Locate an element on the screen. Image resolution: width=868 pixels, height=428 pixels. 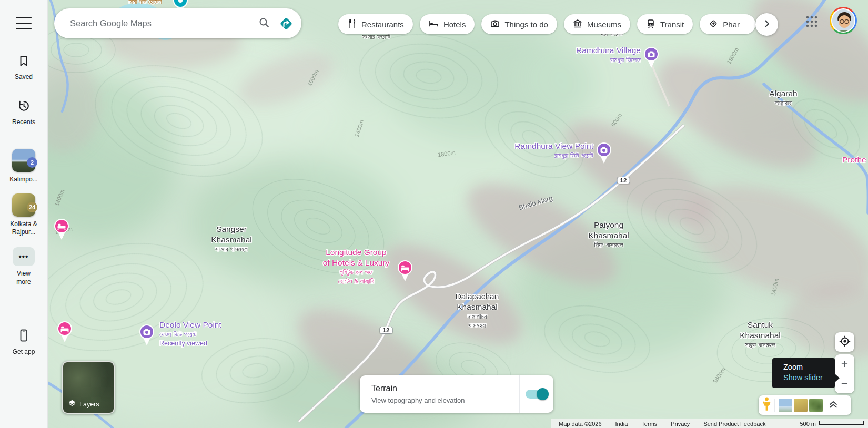
hotel-pin-longitude-group is located at coordinates (405, 272).